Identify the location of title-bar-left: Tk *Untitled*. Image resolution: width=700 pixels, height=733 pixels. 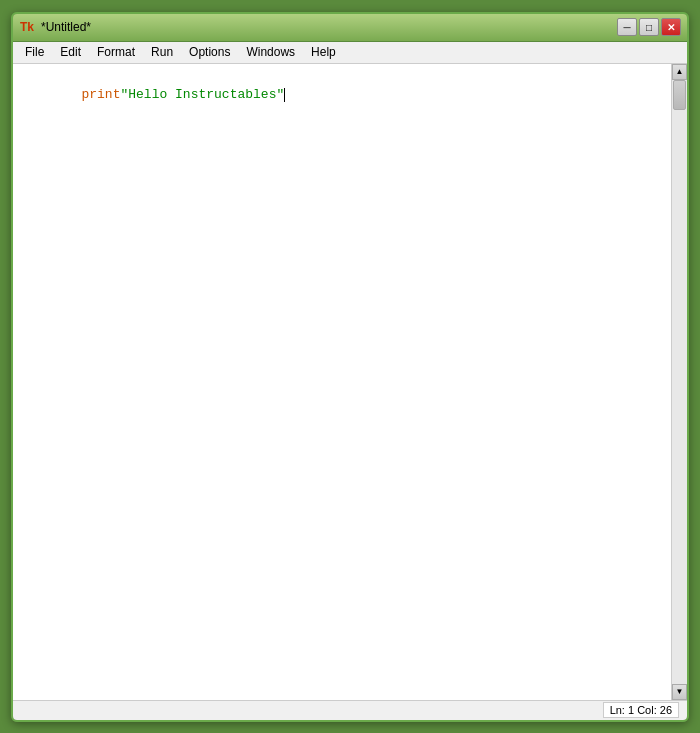
(55, 27).